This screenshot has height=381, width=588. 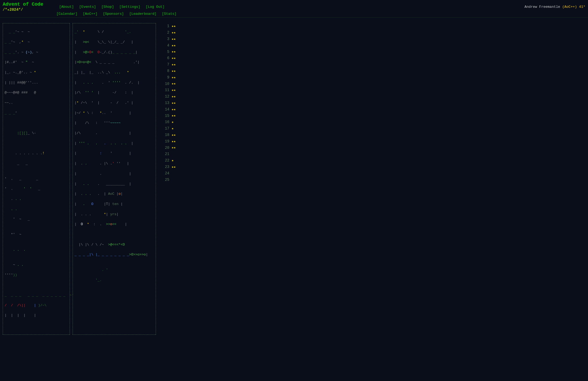 What do you see at coordinates (175, 78) in the screenshot?
I see `day-row-9: 9 ★★` at bounding box center [175, 78].